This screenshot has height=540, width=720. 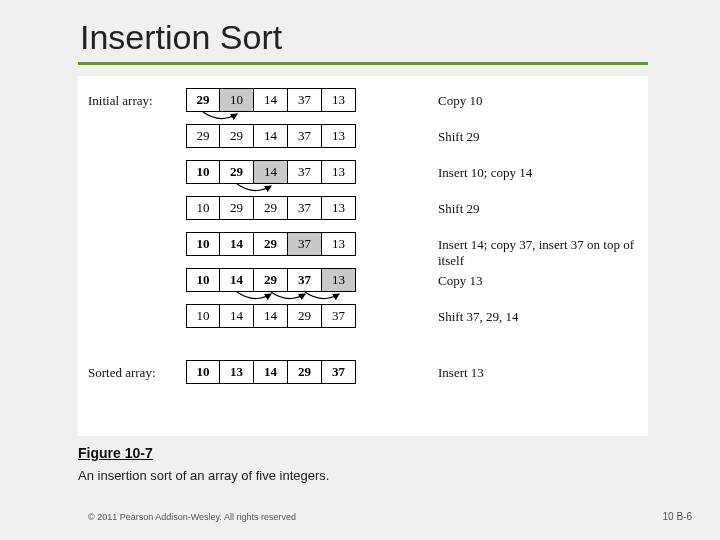 I want to click on array-row: 1029143713, so click(x=271, y=172).